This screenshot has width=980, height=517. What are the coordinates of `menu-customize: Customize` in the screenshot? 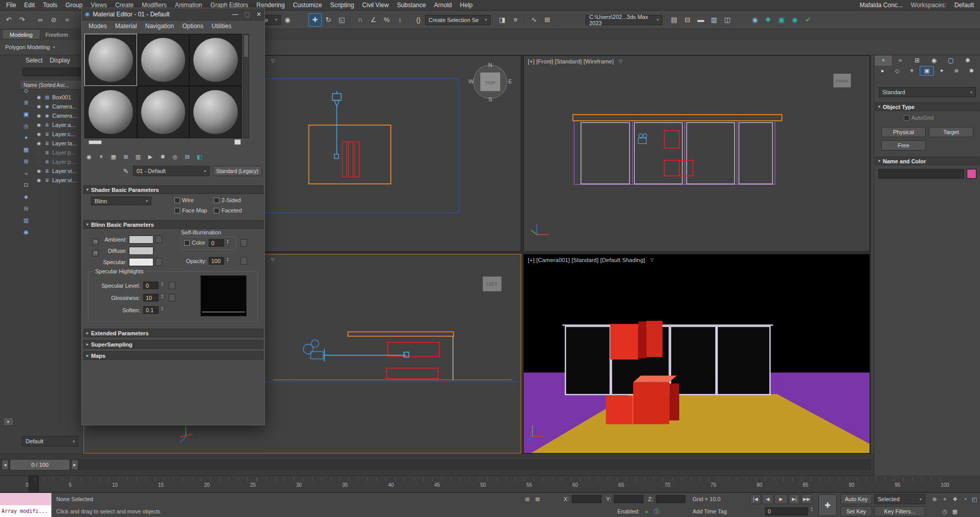 It's located at (308, 5).